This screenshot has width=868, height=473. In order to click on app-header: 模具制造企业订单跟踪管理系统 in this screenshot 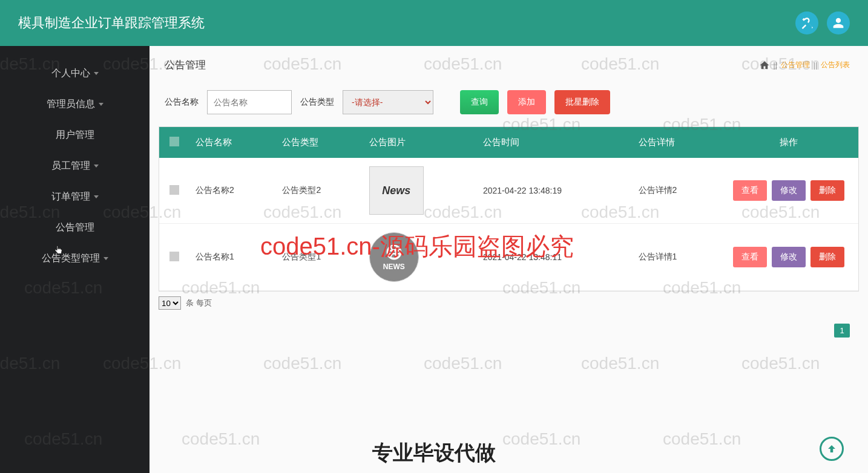, I will do `click(434, 23)`.